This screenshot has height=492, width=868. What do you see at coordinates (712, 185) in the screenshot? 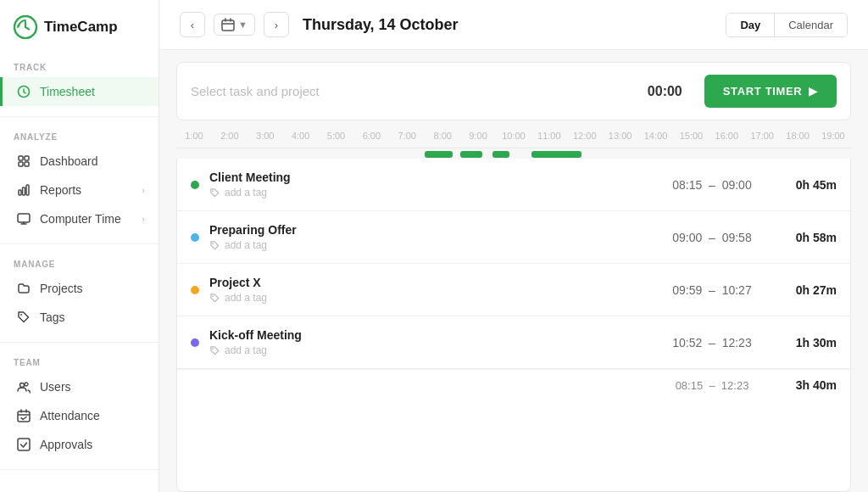
I see `entry-time-range: 08:15 – 09:00` at bounding box center [712, 185].